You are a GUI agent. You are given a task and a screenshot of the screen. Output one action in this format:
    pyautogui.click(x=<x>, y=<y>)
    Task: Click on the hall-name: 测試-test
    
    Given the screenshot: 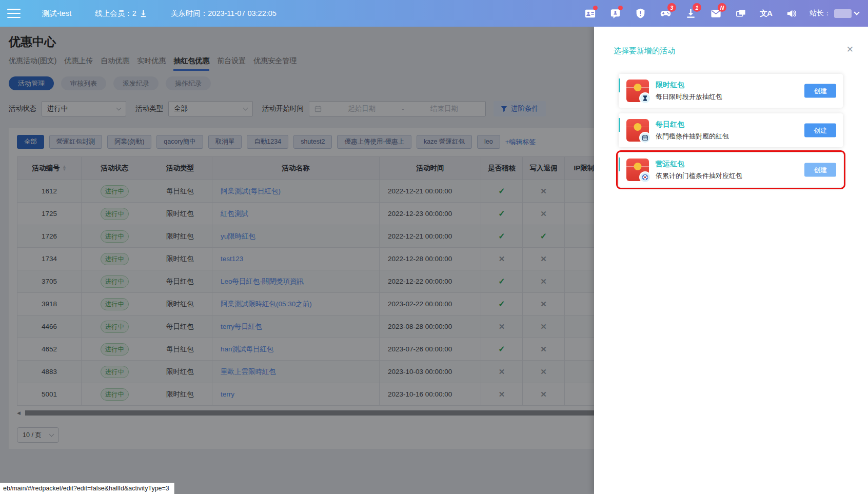 What is the action you would take?
    pyautogui.click(x=56, y=13)
    